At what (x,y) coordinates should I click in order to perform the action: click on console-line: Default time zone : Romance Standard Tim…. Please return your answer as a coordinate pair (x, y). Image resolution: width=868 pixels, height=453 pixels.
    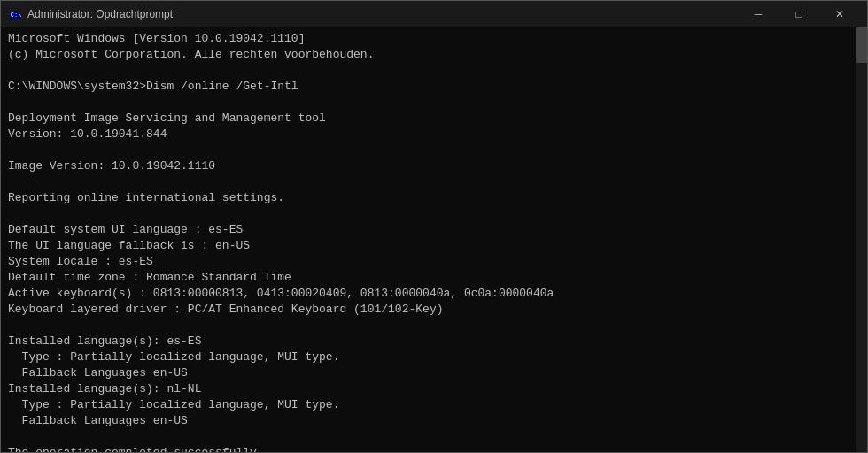
    Looking at the image, I should click on (434, 278).